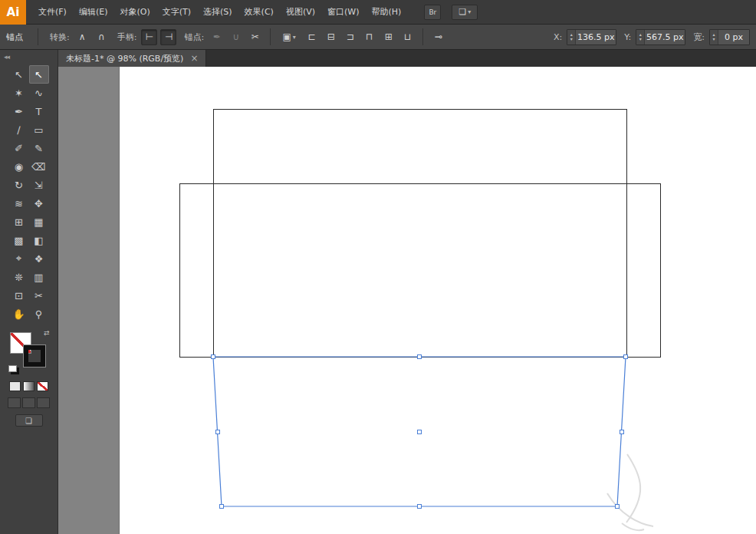 The width and height of the screenshot is (756, 534). What do you see at coordinates (39, 111) in the screenshot?
I see `type-tool: T` at bounding box center [39, 111].